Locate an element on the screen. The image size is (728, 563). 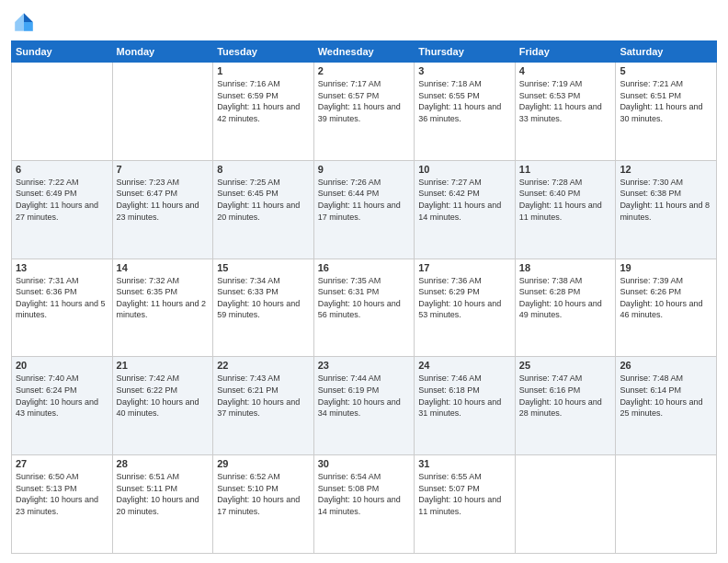
day-number: 4 is located at coordinates (566, 71).